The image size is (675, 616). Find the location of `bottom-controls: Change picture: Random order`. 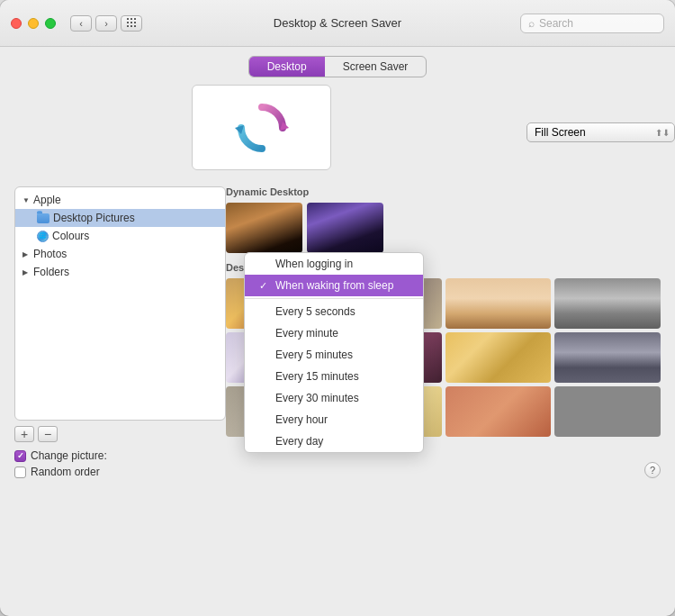

bottom-controls: Change picture: Random order is located at coordinates (121, 464).